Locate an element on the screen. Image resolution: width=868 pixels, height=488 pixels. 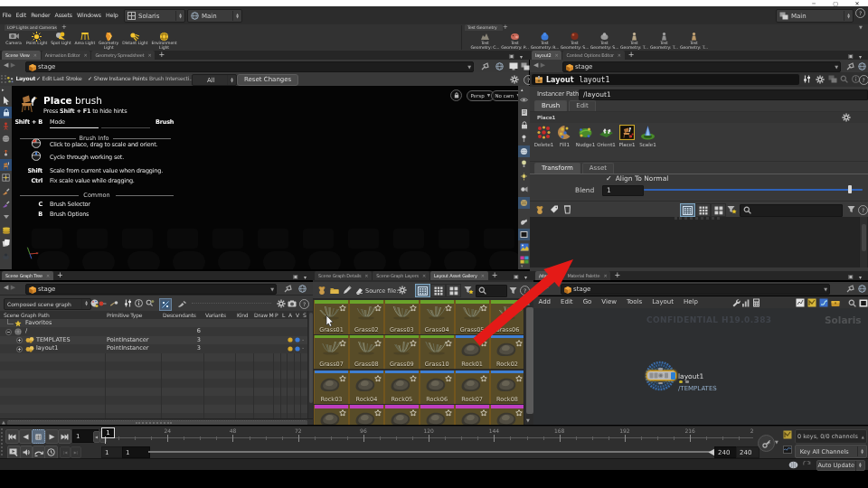
scrollbar-thumb is located at coordinates (530, 361).